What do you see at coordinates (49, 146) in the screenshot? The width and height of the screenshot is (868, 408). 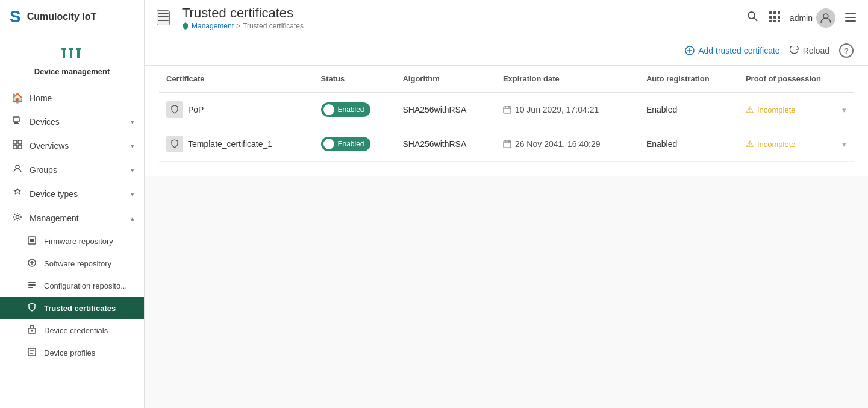 I see `sidebar-item-overviews-label: Overviews` at bounding box center [49, 146].